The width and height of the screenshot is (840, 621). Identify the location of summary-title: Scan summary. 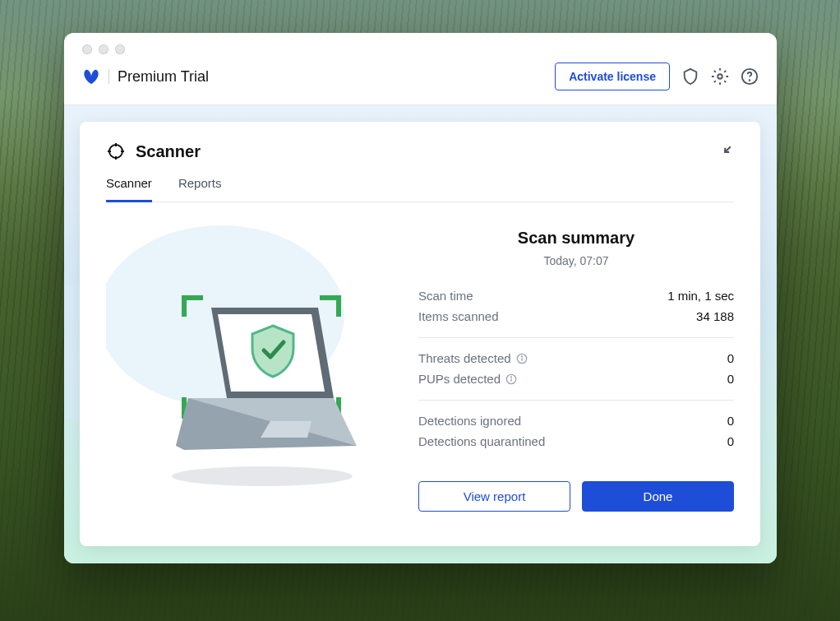
(576, 239).